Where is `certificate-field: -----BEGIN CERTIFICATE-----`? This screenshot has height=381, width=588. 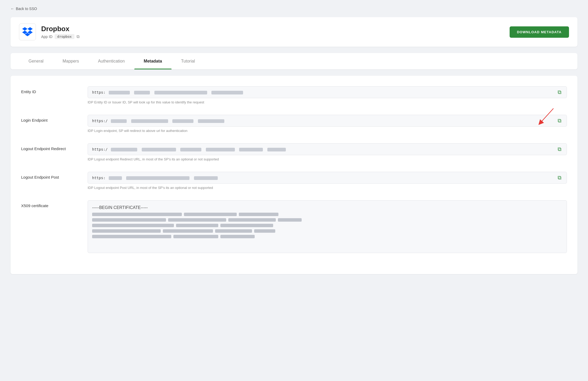
certificate-field: -----BEGIN CERTIFICATE----- is located at coordinates (327, 227).